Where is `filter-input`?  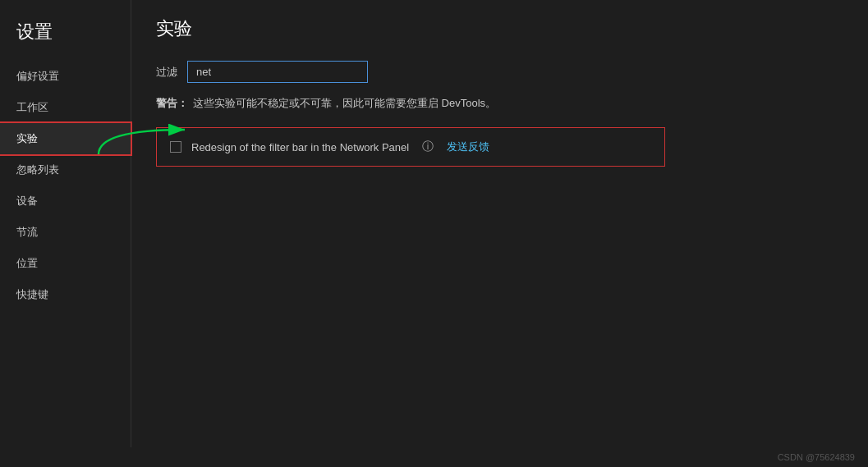
filter-input is located at coordinates (278, 72).